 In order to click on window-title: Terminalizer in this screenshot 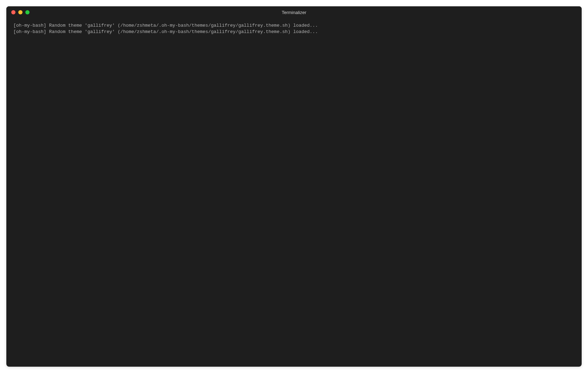, I will do `click(294, 13)`.